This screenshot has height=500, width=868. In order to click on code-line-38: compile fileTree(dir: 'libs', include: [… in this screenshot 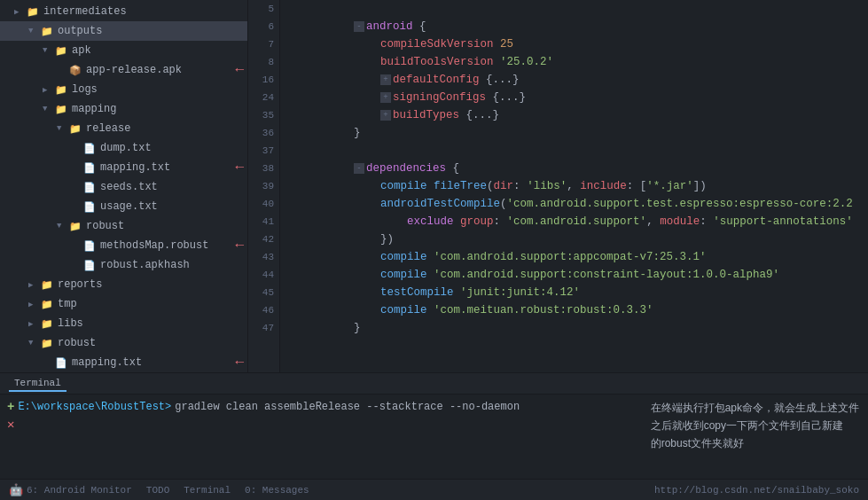, I will do `click(575, 168)`.